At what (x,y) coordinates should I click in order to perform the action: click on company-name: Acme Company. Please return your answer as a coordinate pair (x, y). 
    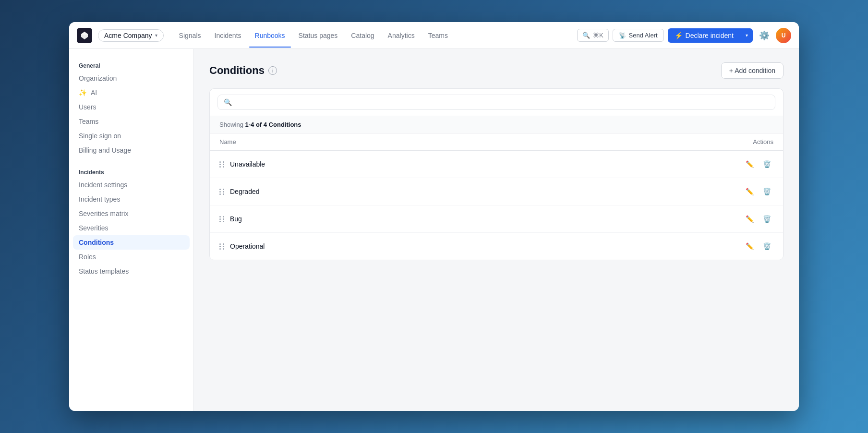
    Looking at the image, I should click on (128, 36).